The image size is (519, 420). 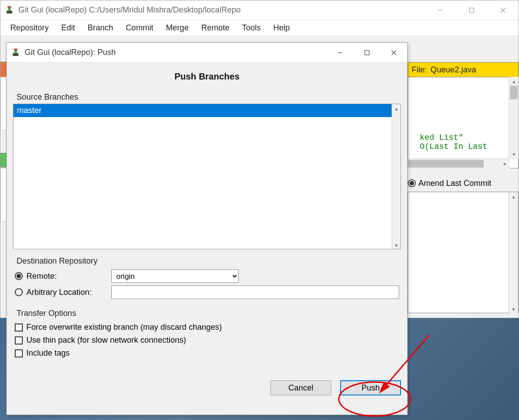 I want to click on minimize-button, so click(x=440, y=10).